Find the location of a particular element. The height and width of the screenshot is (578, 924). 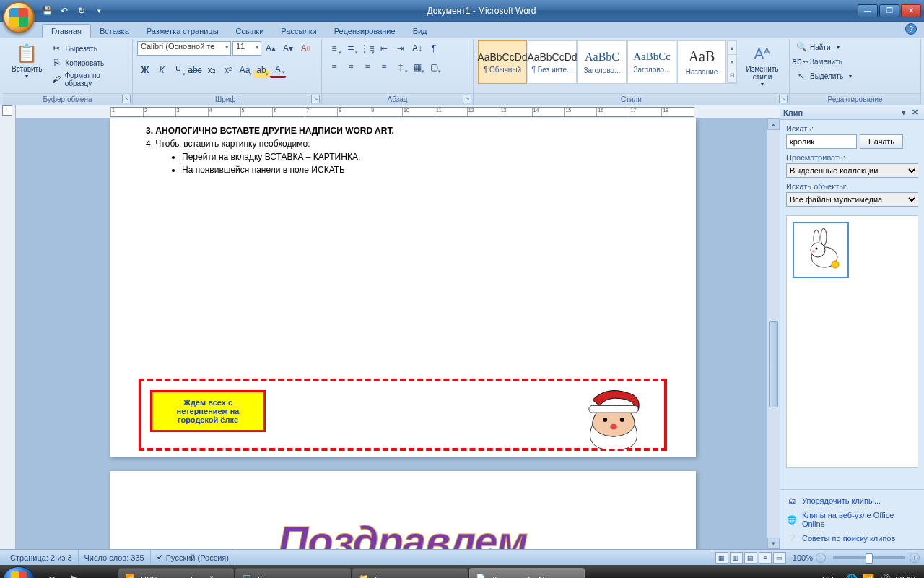

italic-button: К is located at coordinates (162, 70).